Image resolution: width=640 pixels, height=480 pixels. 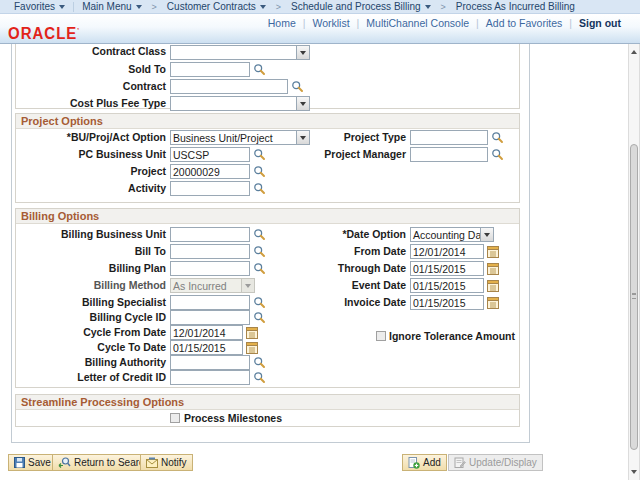 I want to click on cost-plus-fee-type-select, so click(x=240, y=104).